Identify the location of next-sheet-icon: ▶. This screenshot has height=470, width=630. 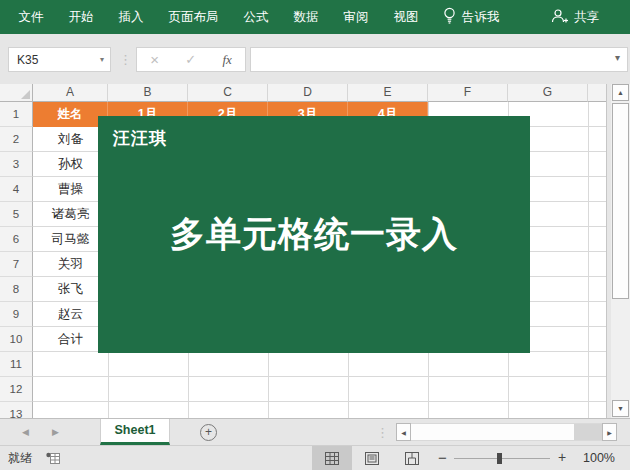
(56, 432).